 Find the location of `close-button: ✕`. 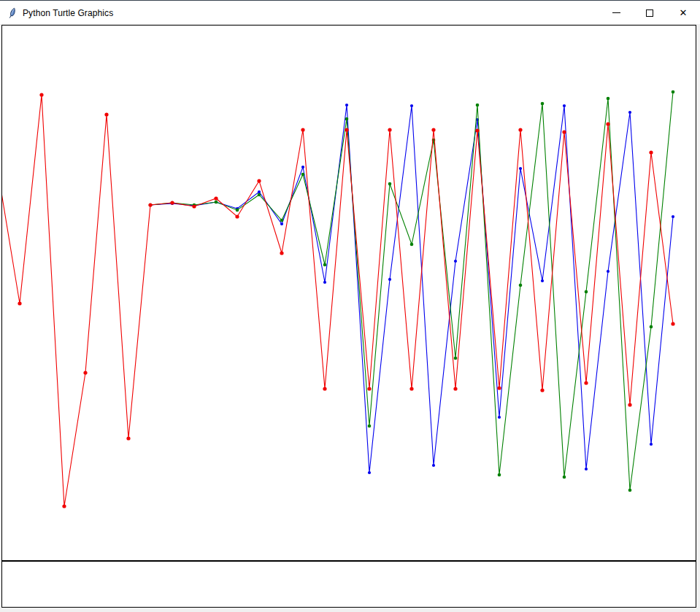

close-button: ✕ is located at coordinates (683, 13).